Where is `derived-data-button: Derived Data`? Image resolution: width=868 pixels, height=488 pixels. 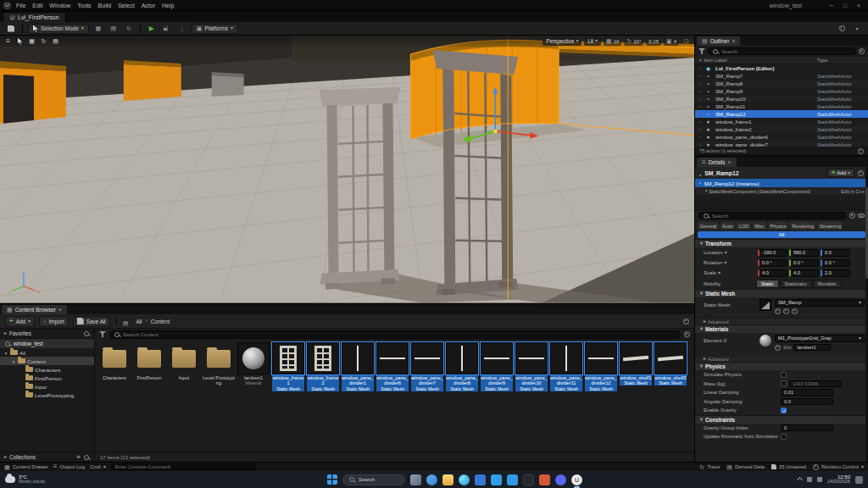
derived-data-button: Derived Data is located at coordinates (746, 468).